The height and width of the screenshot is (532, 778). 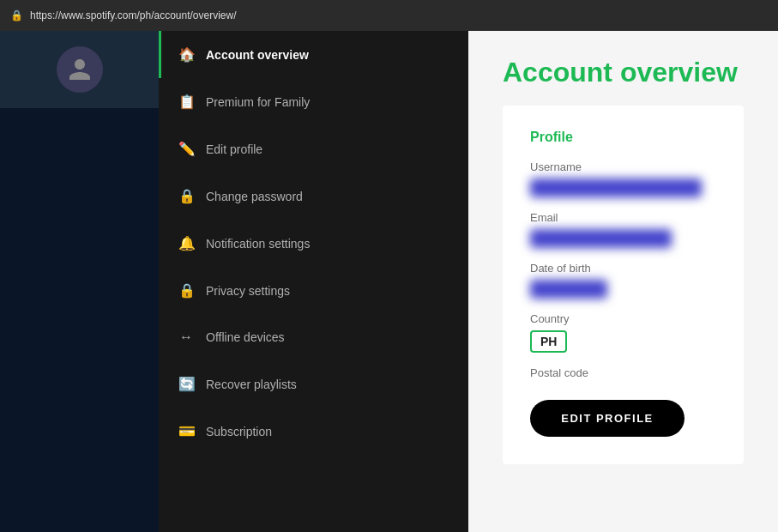 I want to click on username-label: Username, so click(x=623, y=166).